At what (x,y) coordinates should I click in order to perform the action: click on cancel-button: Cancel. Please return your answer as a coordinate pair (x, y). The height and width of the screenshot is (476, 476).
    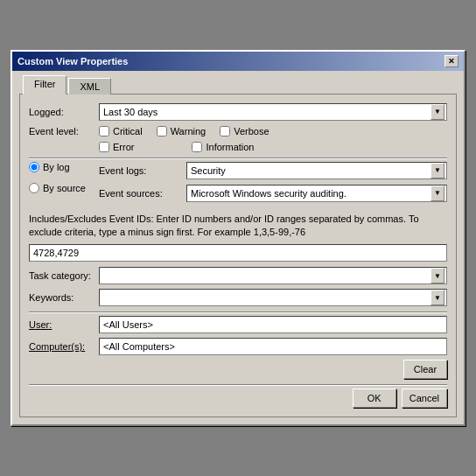
    Looking at the image, I should click on (424, 398).